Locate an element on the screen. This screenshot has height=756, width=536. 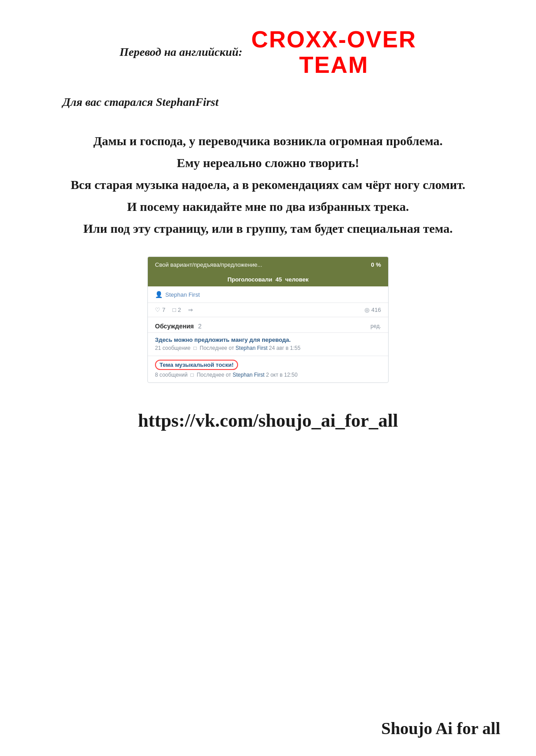
author-row: 👤 Stephan First is located at coordinates (268, 294).